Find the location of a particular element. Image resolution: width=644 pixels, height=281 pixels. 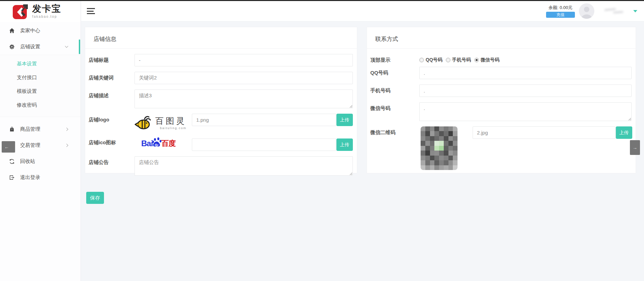

svg-text: du is located at coordinates (156, 145).